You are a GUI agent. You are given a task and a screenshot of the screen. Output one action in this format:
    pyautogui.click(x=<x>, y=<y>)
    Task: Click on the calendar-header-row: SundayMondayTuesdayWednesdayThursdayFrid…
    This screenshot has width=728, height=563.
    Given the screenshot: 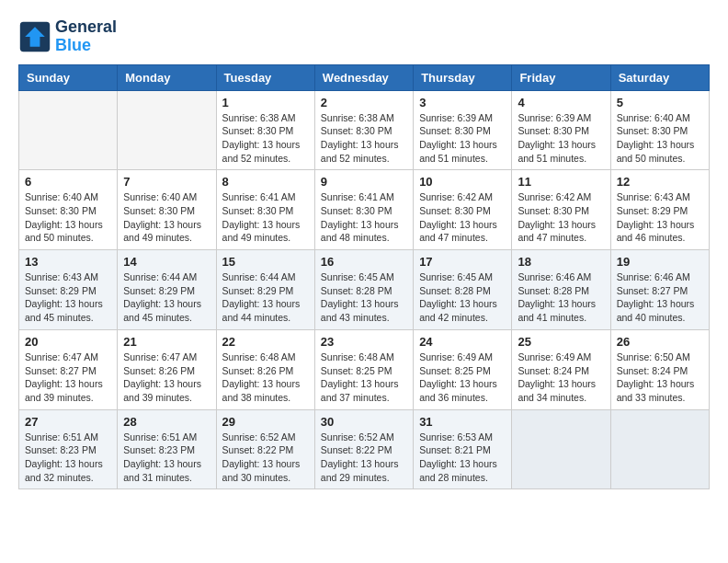 What is the action you would take?
    pyautogui.click(x=364, y=77)
    